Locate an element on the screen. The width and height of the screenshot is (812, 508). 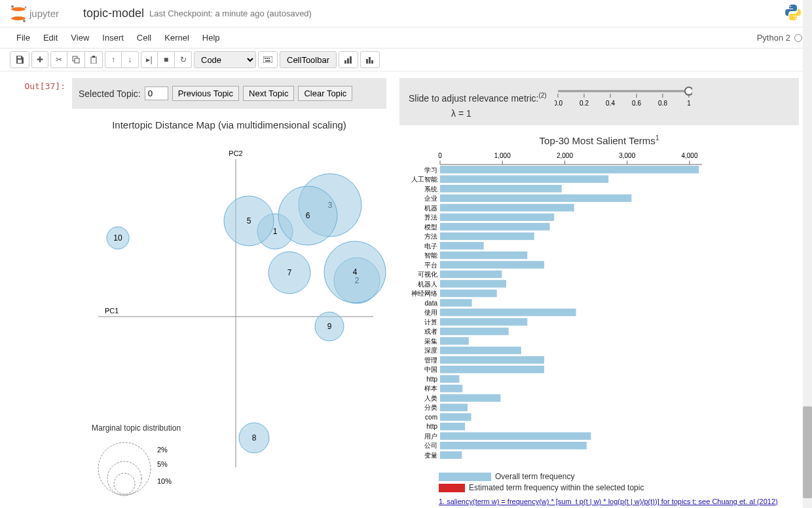
svg-text: 方法 is located at coordinates (431, 236).